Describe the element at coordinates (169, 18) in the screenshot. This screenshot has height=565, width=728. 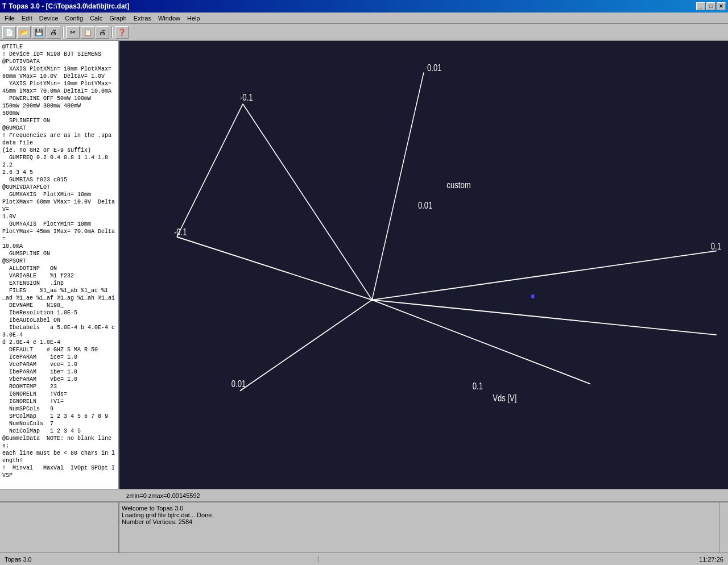
I see `menu-window: Window` at that location.